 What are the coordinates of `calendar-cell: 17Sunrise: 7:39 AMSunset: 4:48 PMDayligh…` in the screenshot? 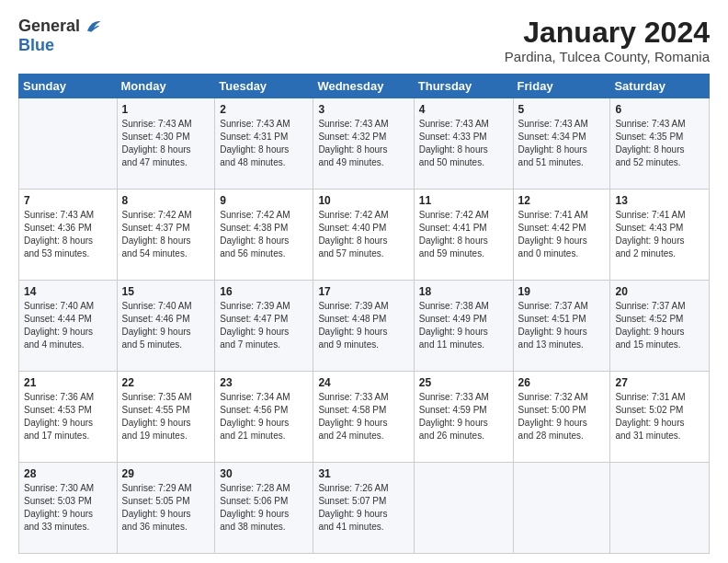 It's located at (364, 326).